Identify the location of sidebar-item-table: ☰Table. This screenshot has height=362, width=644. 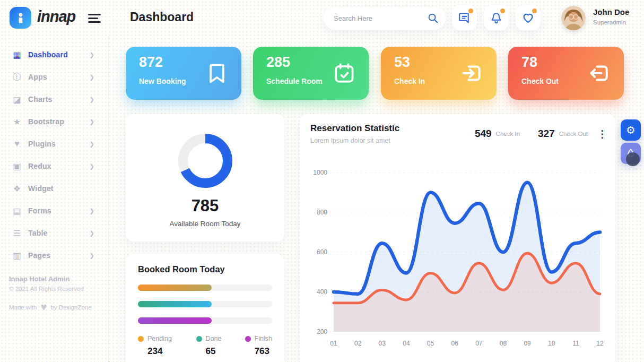
(54, 233).